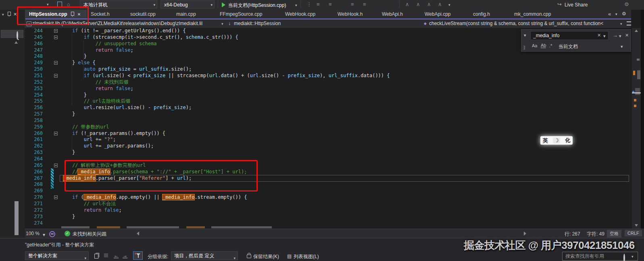 The image size is (644, 261). I want to click on results-scope-combo: 整个解决方案 ▾, so click(57, 256).